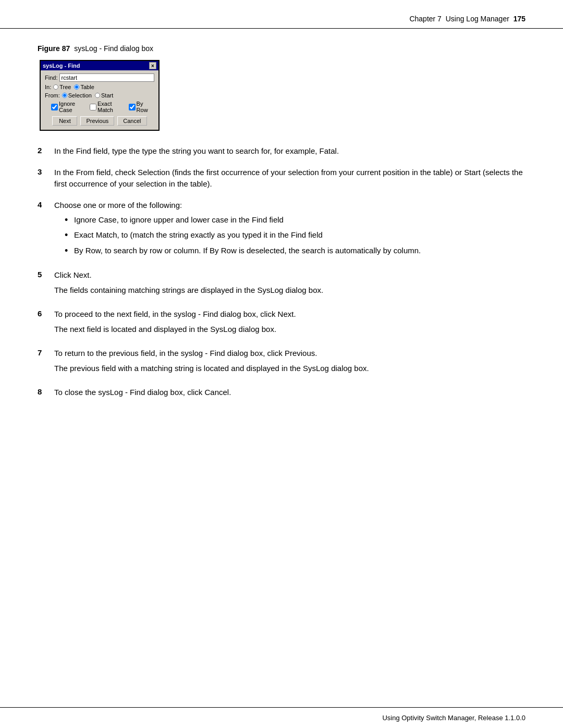  I want to click on figure-caption: Figure 87 sysLog - Find dialog box, so click(282, 48).